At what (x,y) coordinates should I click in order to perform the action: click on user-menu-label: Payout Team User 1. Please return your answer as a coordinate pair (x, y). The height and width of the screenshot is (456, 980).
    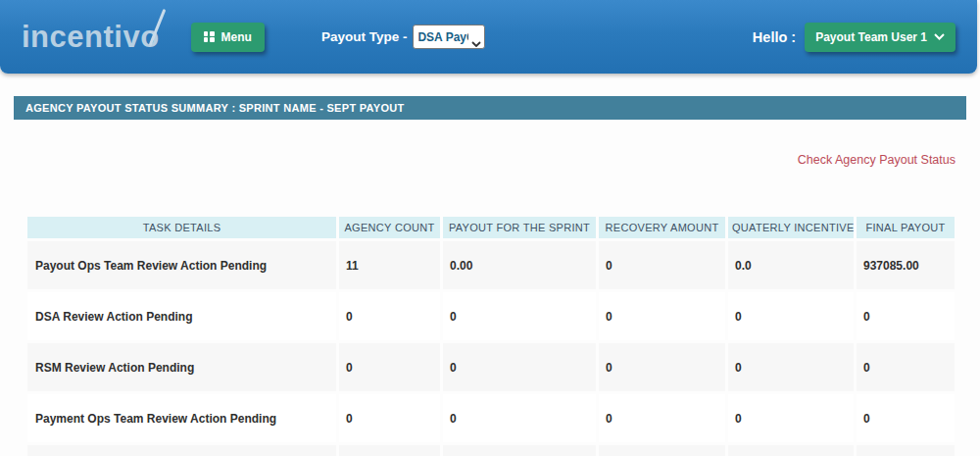
    Looking at the image, I should click on (871, 37).